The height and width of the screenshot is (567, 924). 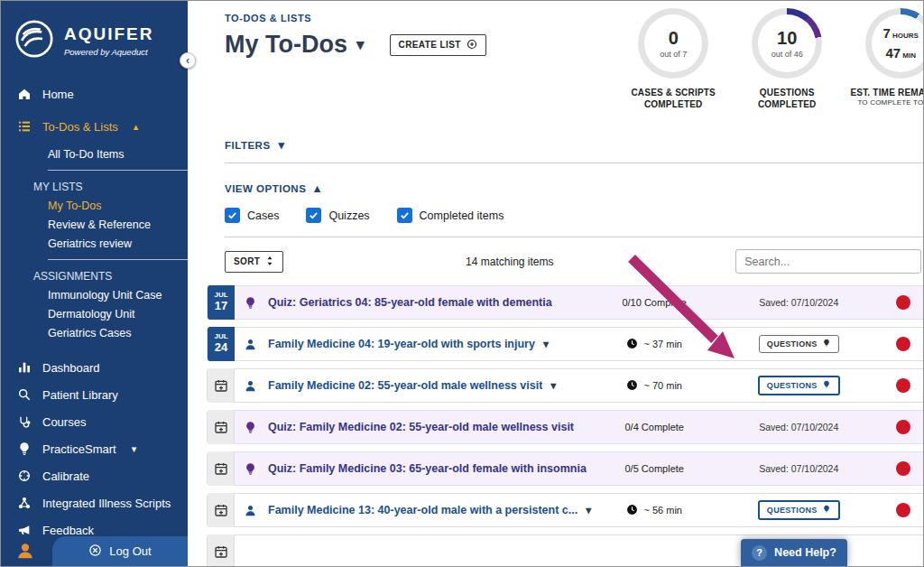 I want to click on sidebar-item-review-reference: Review & Reference, so click(x=94, y=224).